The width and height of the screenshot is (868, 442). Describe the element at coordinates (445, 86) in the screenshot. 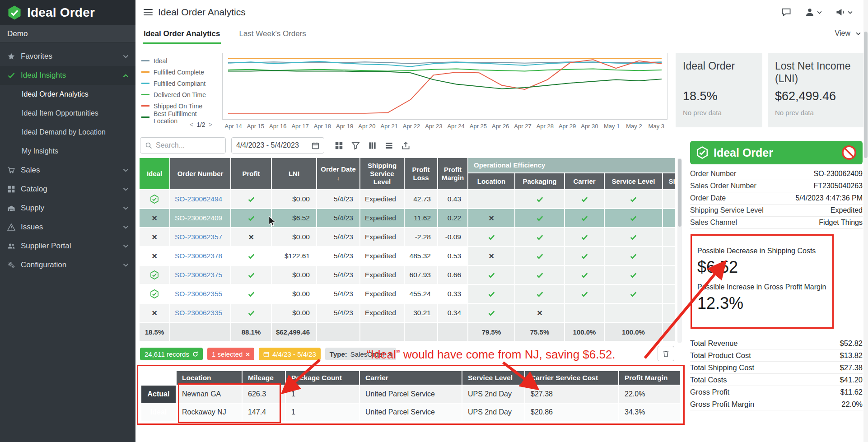

I see `line-chart` at that location.